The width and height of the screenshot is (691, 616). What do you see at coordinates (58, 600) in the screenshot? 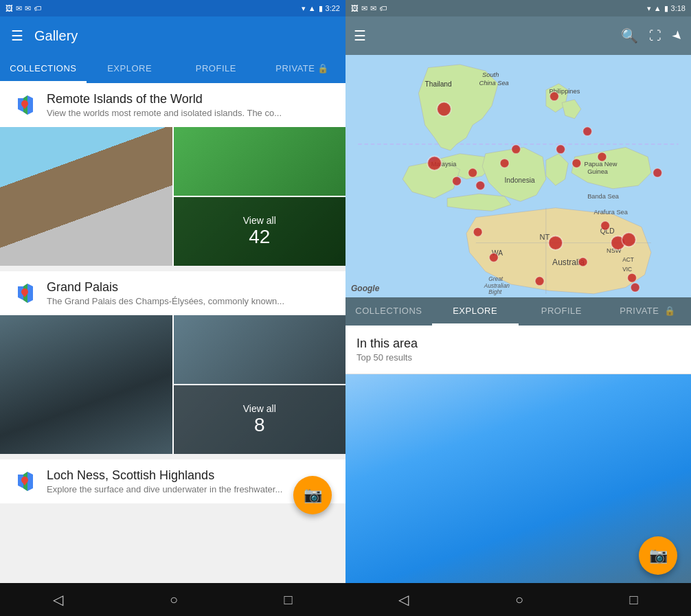
I see `back-button-left: ◁` at bounding box center [58, 600].